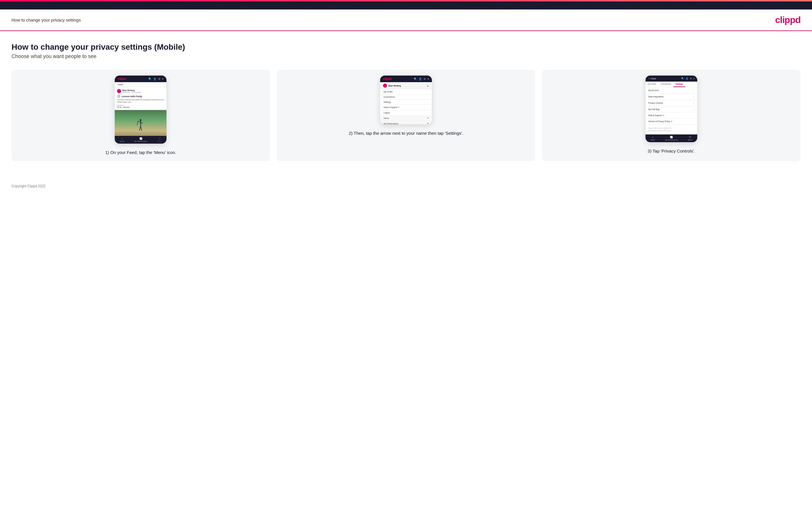  What do you see at coordinates (141, 123) in the screenshot?
I see `golf-image` at bounding box center [141, 123].